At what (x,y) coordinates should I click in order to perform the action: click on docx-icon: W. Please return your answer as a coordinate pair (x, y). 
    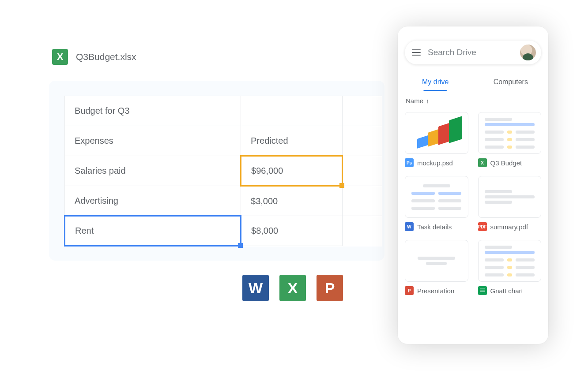
    Looking at the image, I should click on (409, 227).